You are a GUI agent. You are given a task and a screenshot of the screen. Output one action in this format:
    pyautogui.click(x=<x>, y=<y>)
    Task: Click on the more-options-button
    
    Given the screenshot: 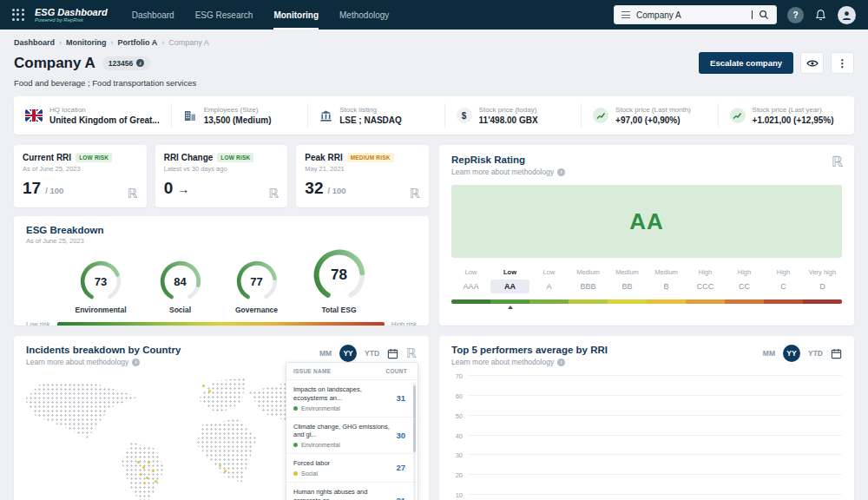 What is the action you would take?
    pyautogui.click(x=842, y=62)
    